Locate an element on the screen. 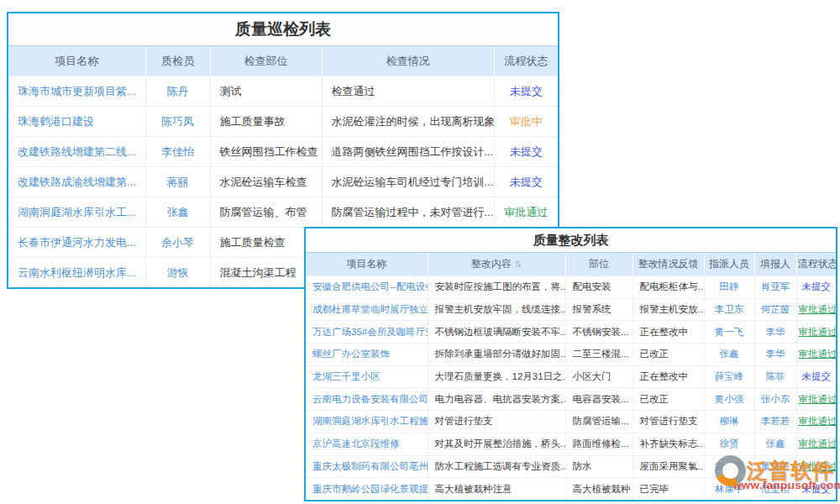 The image size is (840, 504). column-header-label: 流程状态 is located at coordinates (526, 60).